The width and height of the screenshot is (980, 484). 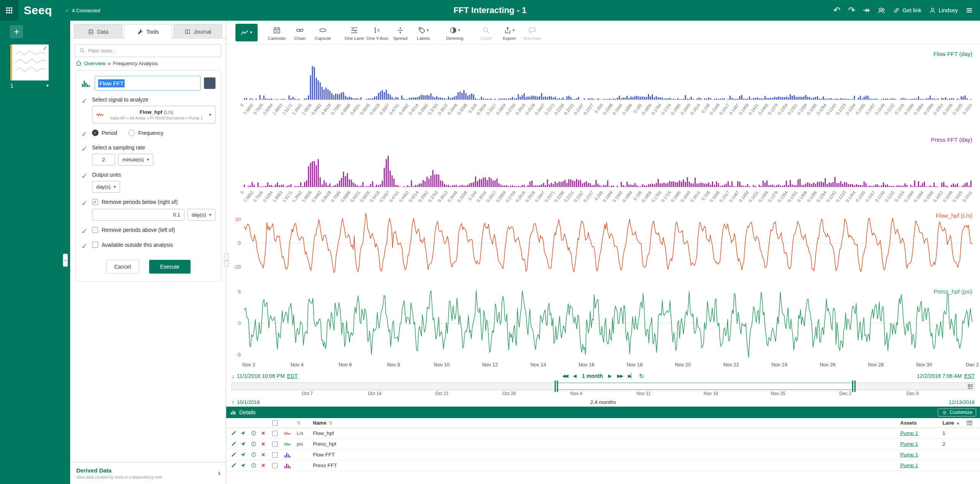 I want to click on undo-button: ↶, so click(x=837, y=10).